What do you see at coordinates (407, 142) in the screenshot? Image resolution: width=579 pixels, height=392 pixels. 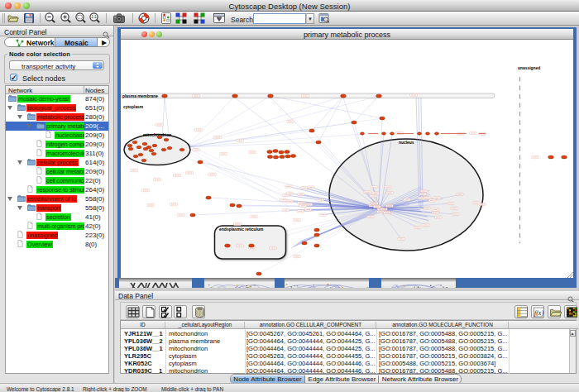 I see `svg-text: nucleus` at bounding box center [407, 142].